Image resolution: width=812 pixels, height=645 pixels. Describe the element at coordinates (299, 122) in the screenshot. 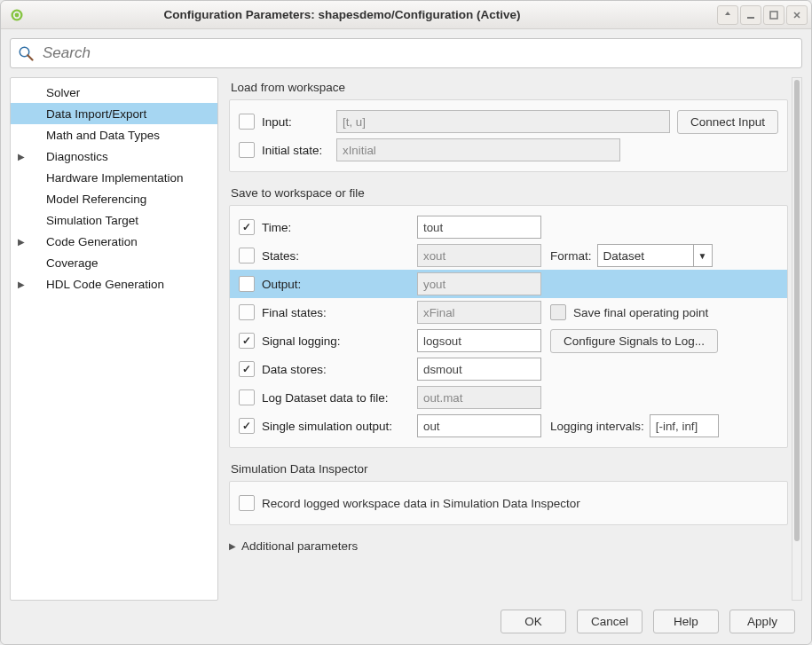

I see `input-label: Input:` at that location.